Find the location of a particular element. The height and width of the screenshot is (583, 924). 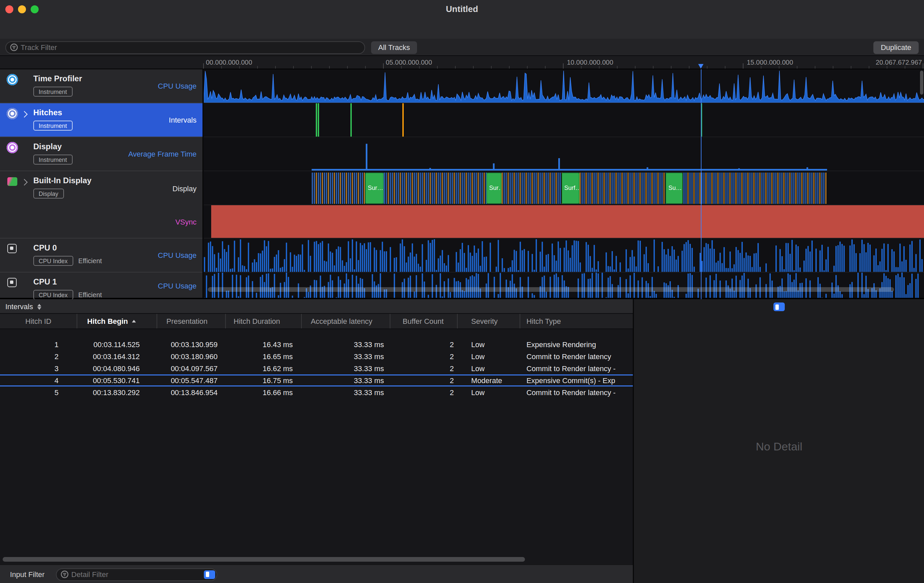

input-filter-bar: Input Filter is located at coordinates (316, 573).